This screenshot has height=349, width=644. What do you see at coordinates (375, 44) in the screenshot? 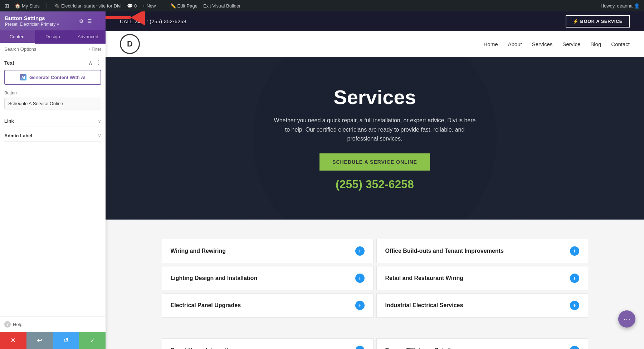
I see `site-navbar: D Home About Services Service Blog Conta…` at bounding box center [375, 44].